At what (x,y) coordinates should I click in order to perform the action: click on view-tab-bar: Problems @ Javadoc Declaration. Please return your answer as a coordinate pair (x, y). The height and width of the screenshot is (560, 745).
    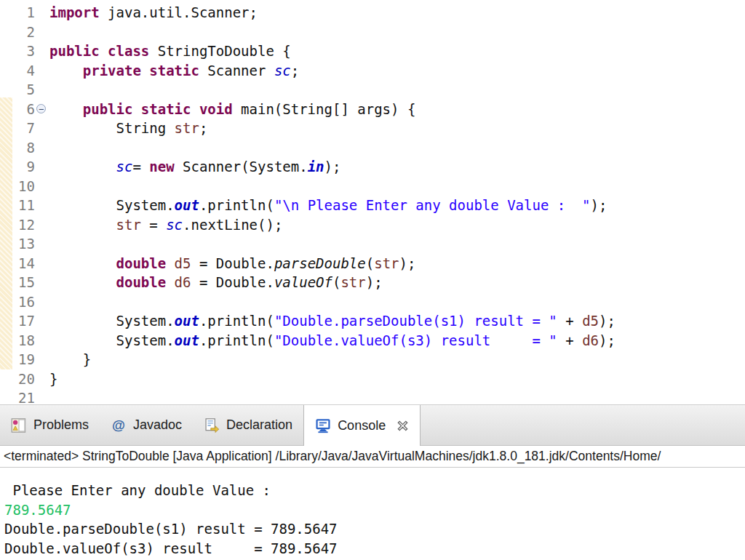
    Looking at the image, I should click on (372, 425).